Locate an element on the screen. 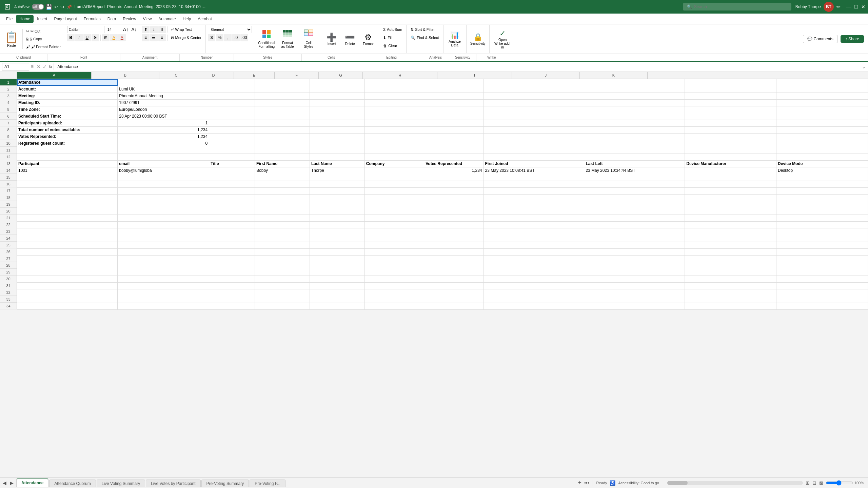 This screenshot has width=868, height=488. cell-E16 is located at coordinates (337, 184).